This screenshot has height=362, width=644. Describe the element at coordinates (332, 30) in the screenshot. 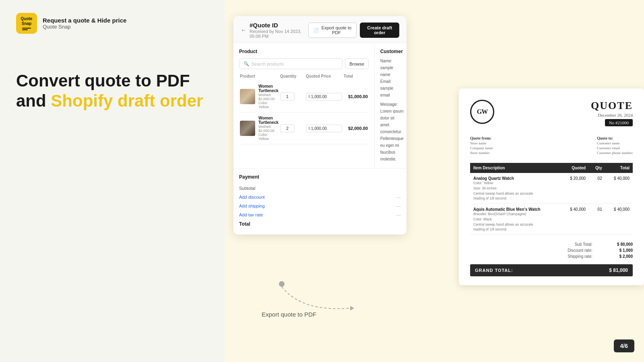

I see `export-pdf-button: 📄 Export quote to PDF` at that location.